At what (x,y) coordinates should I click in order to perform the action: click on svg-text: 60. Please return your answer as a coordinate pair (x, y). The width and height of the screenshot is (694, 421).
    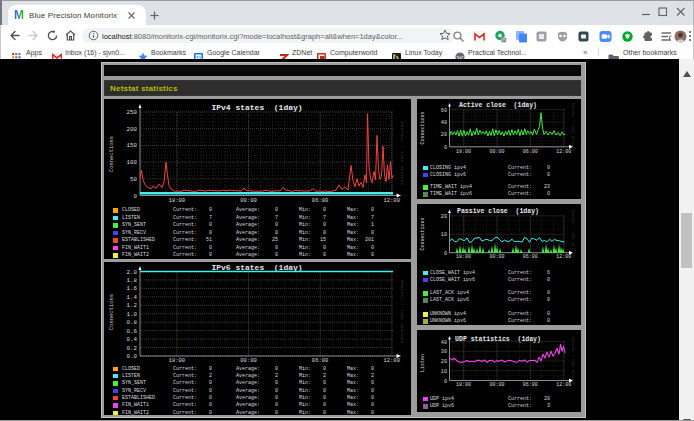
    Looking at the image, I should click on (444, 111).